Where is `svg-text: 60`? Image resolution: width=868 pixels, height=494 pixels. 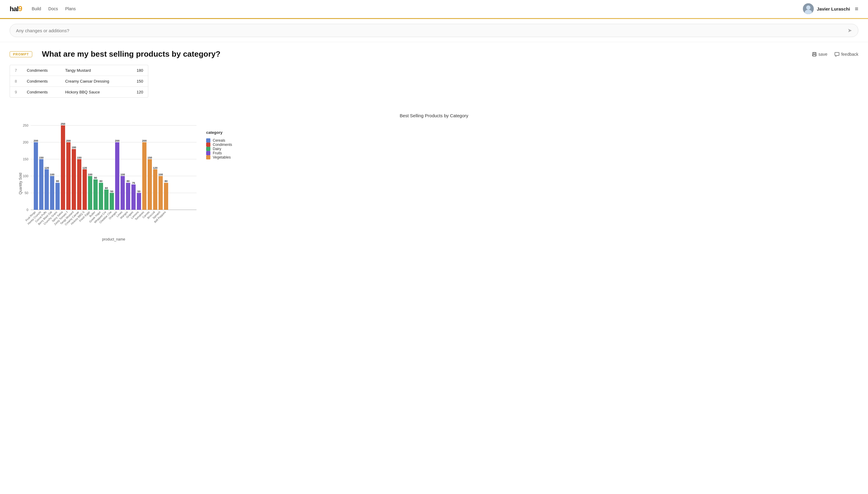 svg-text: 60 is located at coordinates (107, 188).